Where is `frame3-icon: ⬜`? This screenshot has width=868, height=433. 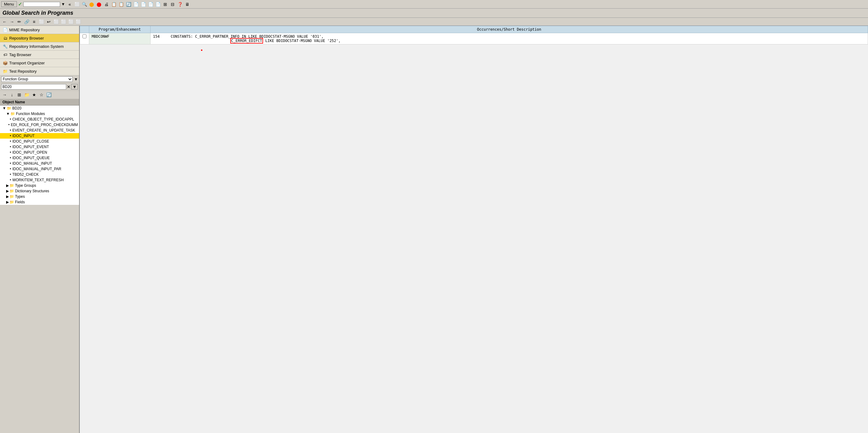
frame3-icon: ⬜ is located at coordinates (71, 22).